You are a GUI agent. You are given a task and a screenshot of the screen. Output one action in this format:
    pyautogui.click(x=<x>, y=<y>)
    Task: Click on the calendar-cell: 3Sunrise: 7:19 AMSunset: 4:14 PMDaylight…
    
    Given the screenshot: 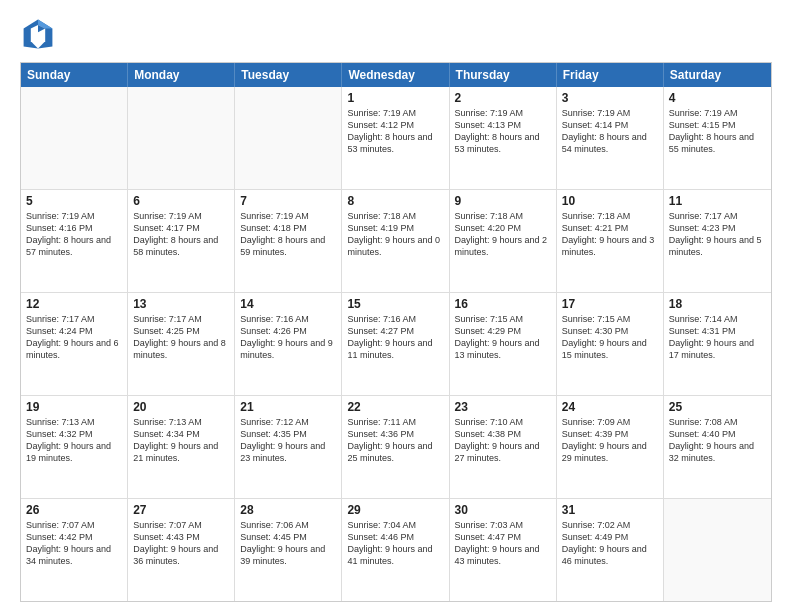 What is the action you would take?
    pyautogui.click(x=610, y=138)
    